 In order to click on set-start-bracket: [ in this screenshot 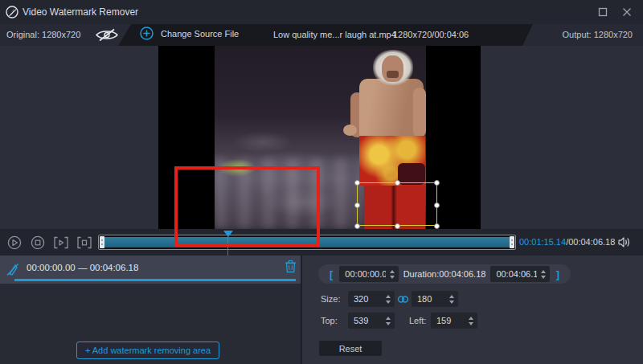, I will do `click(331, 275)`.